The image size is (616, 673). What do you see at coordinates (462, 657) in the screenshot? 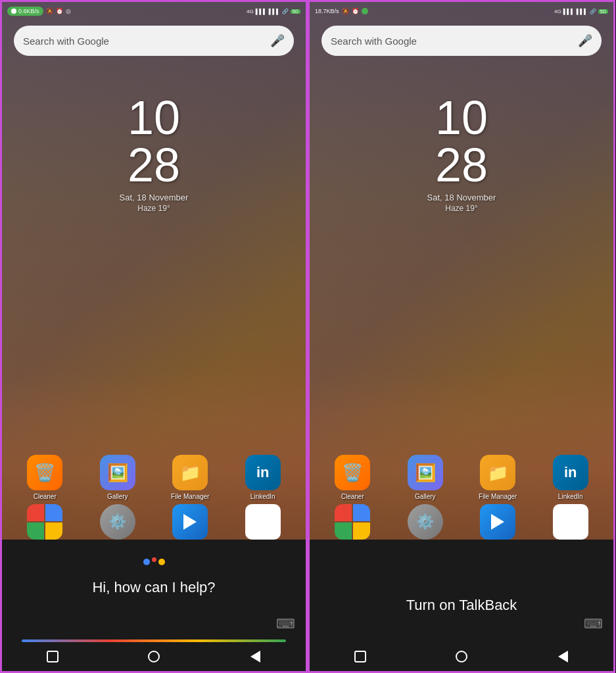
I see `nav-circle-icon-right` at bounding box center [462, 657].